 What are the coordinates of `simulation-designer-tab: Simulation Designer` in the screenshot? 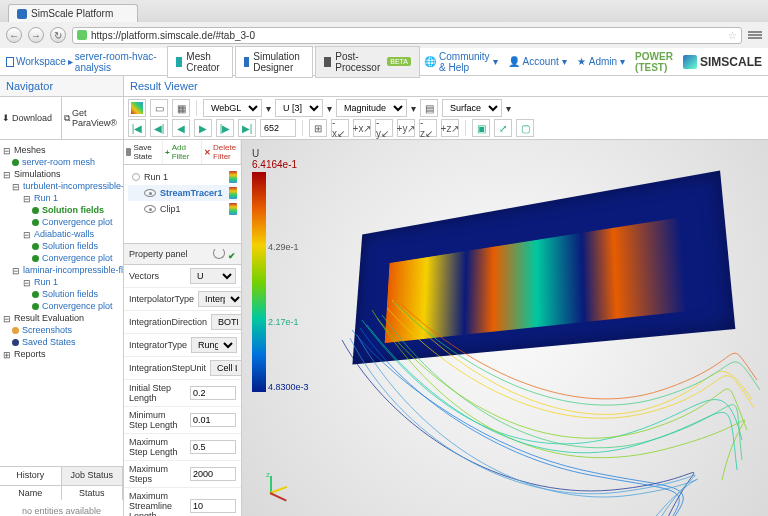 It's located at (274, 62).